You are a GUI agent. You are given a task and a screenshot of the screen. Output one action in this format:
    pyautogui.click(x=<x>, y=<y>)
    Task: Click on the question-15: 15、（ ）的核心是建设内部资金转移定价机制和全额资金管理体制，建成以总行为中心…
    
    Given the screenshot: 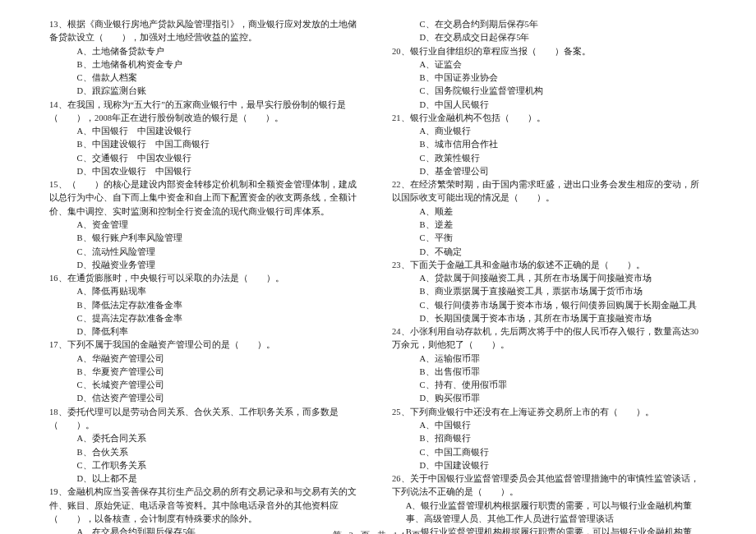 What is the action you would take?
    pyautogui.click(x=207, y=225)
    